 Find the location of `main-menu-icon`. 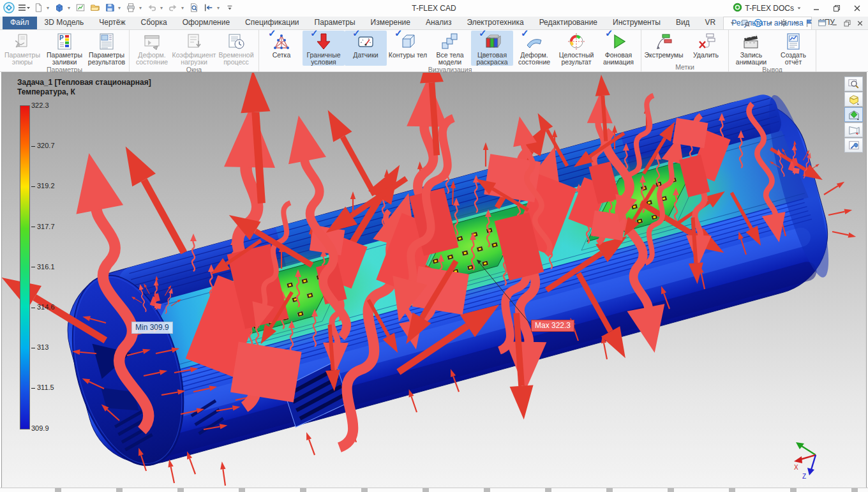

main-menu-icon is located at coordinates (24, 8).